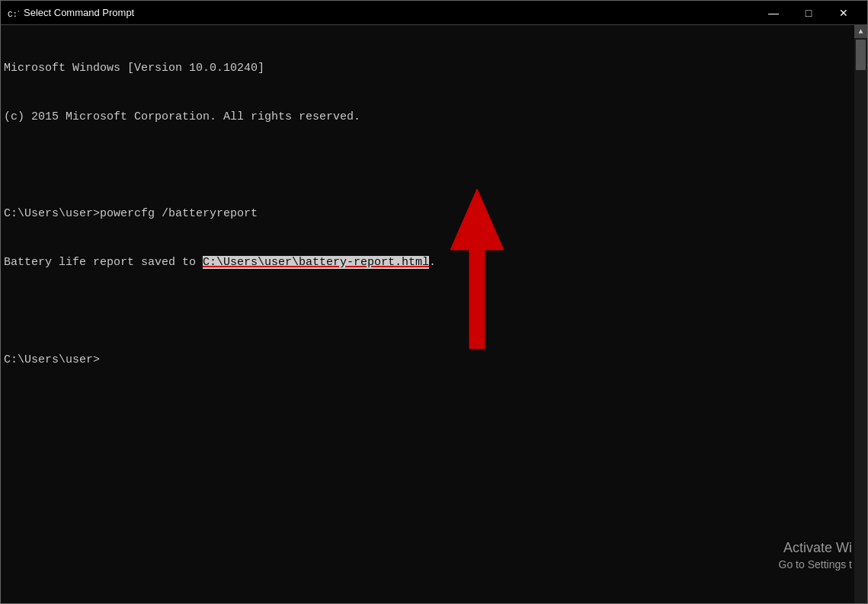 Image resolution: width=868 pixels, height=604 pixels. I want to click on console-line-2: (c) 2015 Microsoft Corporation. All righ…, so click(434, 117).